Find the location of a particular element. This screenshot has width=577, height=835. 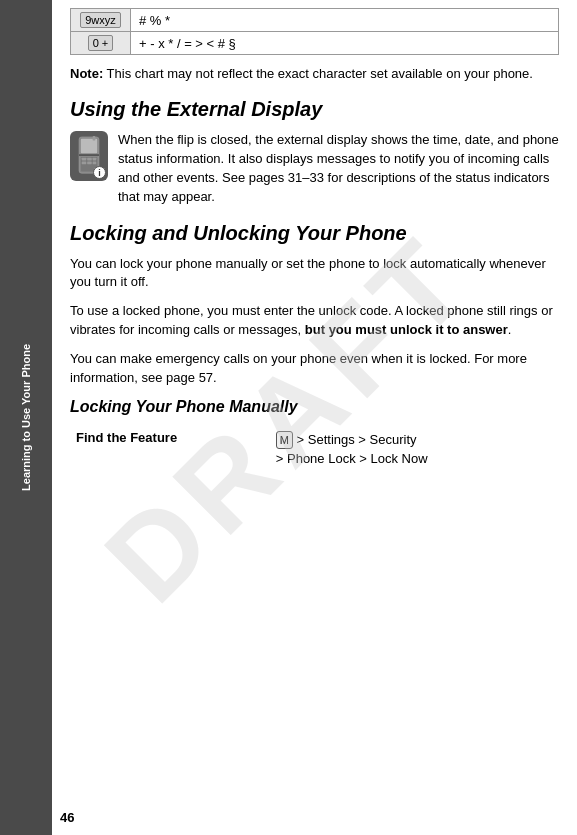

char-table: 9wxyz # % * 0 + + - x * / = > < # § is located at coordinates (314, 32).